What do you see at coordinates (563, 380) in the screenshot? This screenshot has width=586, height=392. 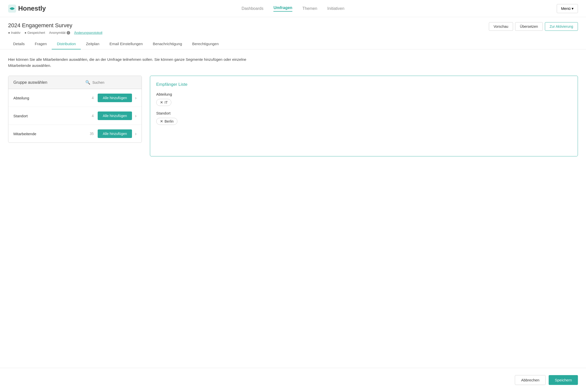 I see `save-button: Speichern` at bounding box center [563, 380].